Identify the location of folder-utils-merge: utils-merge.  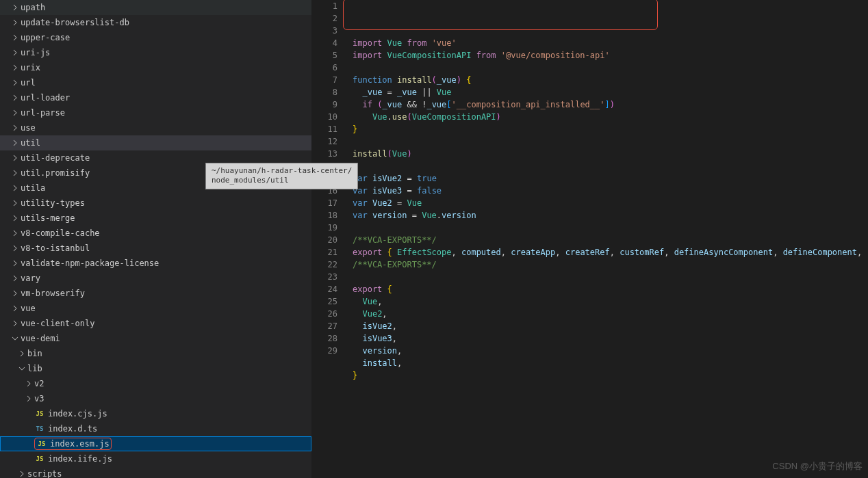
(156, 218).